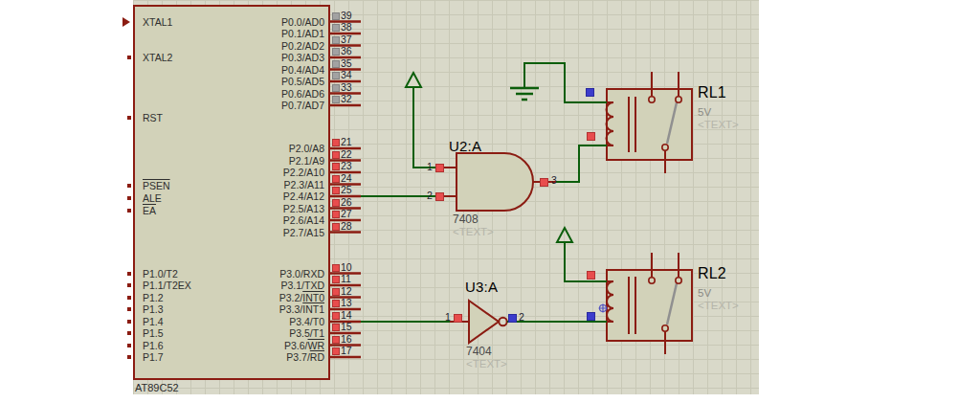 Image resolution: width=980 pixels, height=403 pixels. What do you see at coordinates (346, 155) in the screenshot?
I see `pin-number: 22` at bounding box center [346, 155].